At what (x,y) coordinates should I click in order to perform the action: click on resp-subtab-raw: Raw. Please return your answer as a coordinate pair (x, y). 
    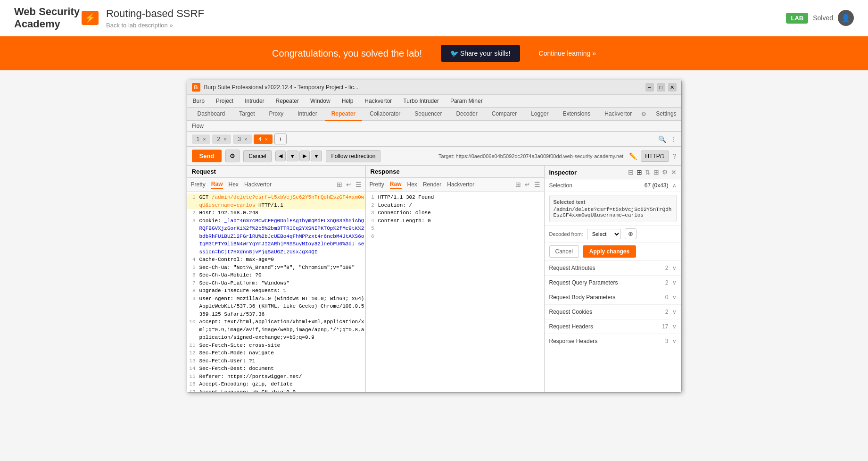
    Looking at the image, I should click on (396, 184).